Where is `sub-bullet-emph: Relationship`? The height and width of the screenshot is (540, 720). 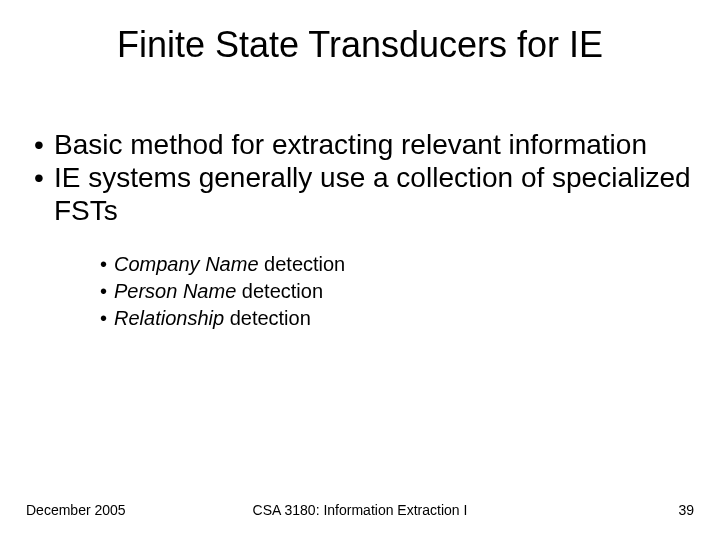
sub-bullet-emph: Relationship is located at coordinates (169, 318).